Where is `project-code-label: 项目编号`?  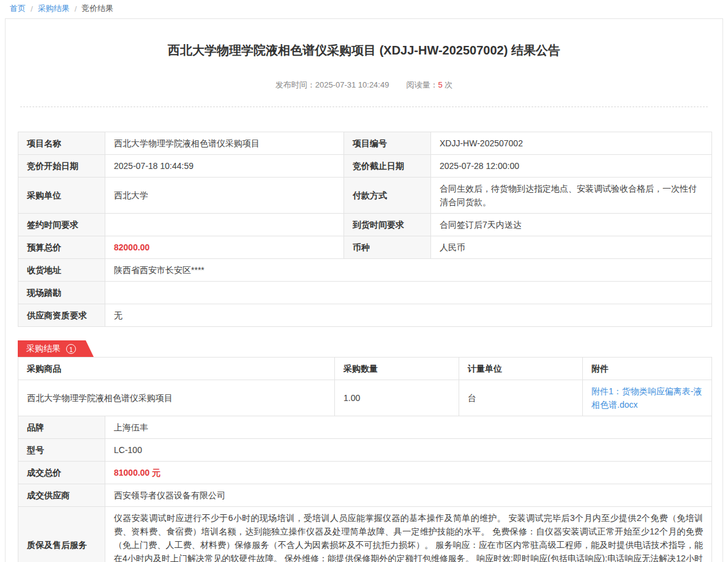 project-code-label: 项目编号 is located at coordinates (388, 143).